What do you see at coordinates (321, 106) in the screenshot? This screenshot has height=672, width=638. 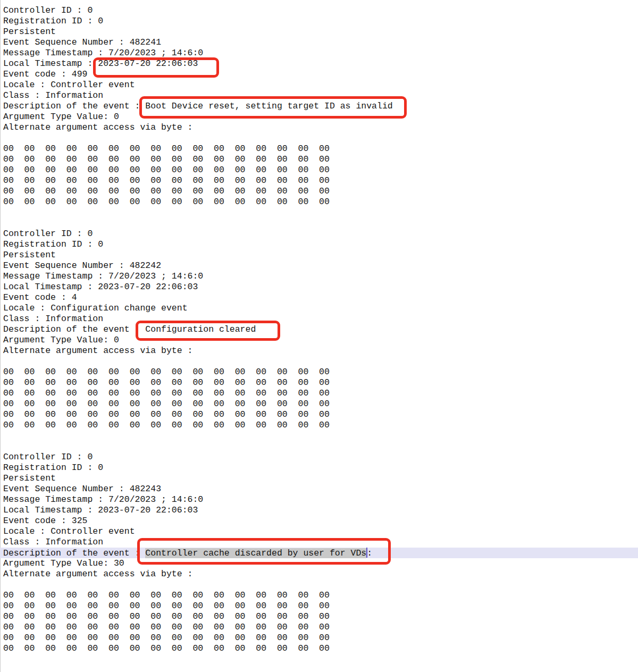 I see `event-description-line: Description of the event : Boot Device r…` at bounding box center [321, 106].